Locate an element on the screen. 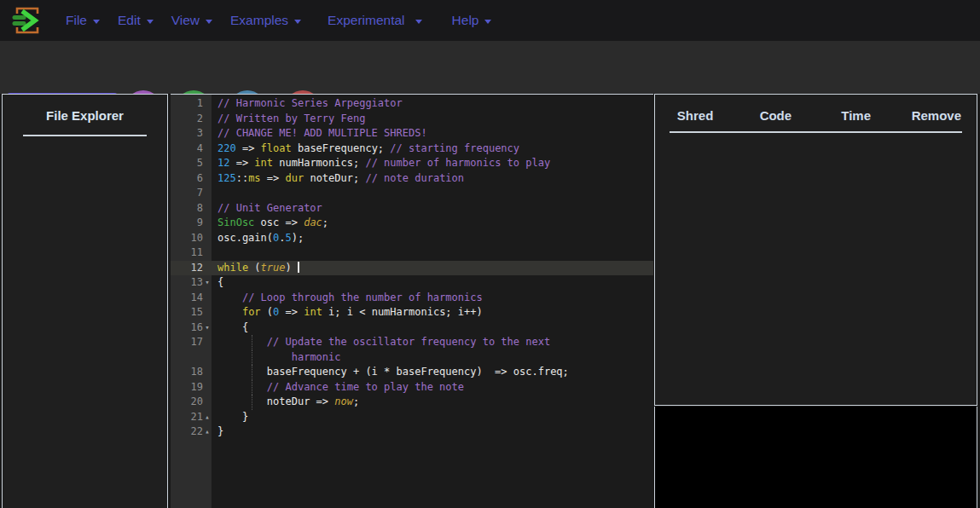 The image size is (980, 508). menu-experimental: Experimental is located at coordinates (374, 20).